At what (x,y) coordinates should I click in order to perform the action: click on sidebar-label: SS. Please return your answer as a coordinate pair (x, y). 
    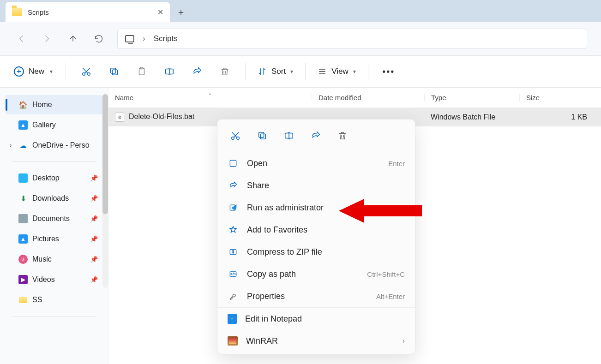
    Looking at the image, I should click on (37, 300).